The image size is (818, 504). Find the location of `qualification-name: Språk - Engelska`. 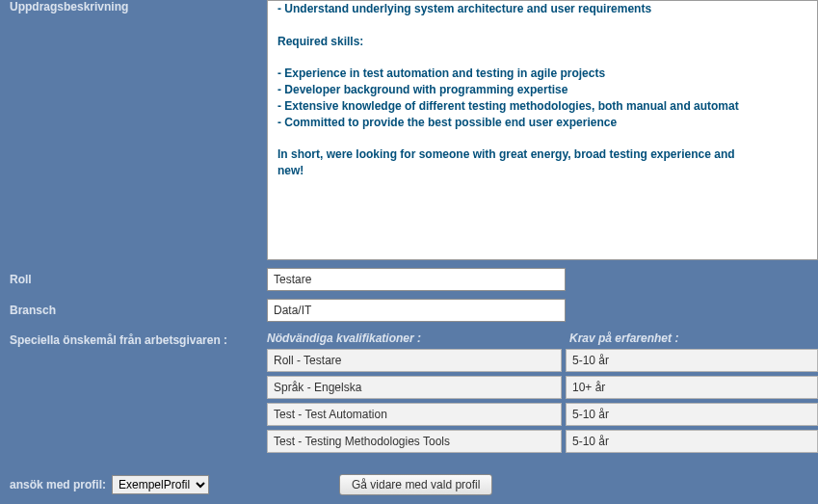

qualification-name: Språk - Engelska is located at coordinates (414, 387).